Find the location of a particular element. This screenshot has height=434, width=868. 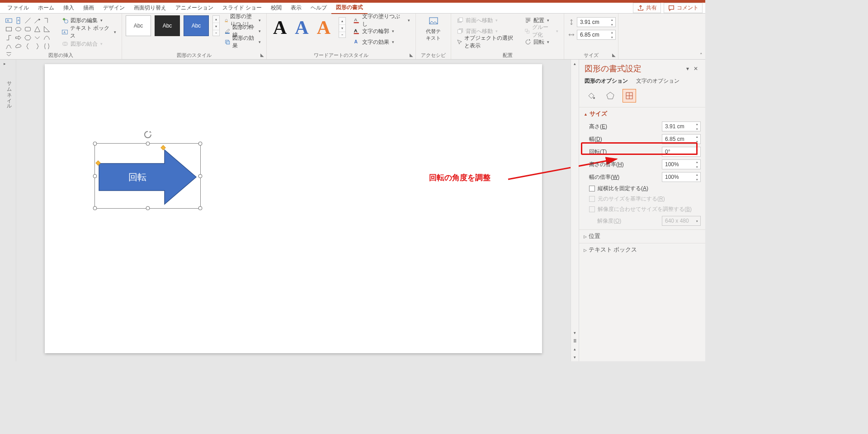

selection-pane-icon is located at coordinates (459, 42).